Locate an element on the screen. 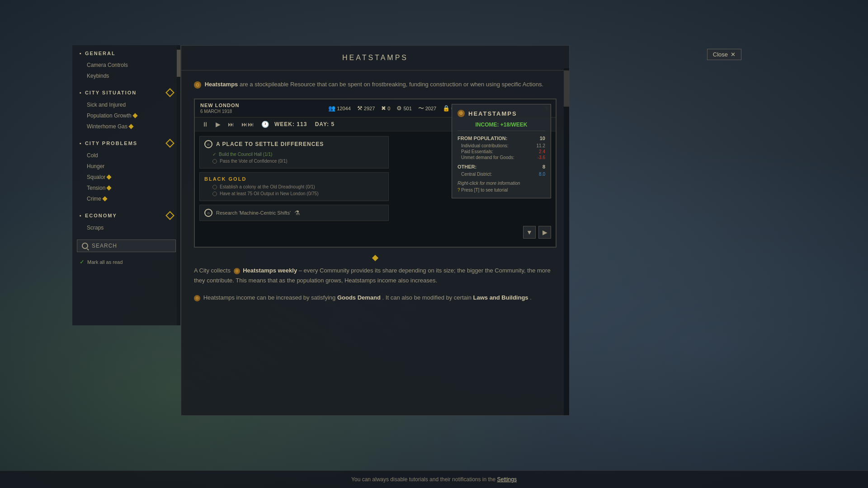  popup-footer: Right-click for more information is located at coordinates (501, 183).